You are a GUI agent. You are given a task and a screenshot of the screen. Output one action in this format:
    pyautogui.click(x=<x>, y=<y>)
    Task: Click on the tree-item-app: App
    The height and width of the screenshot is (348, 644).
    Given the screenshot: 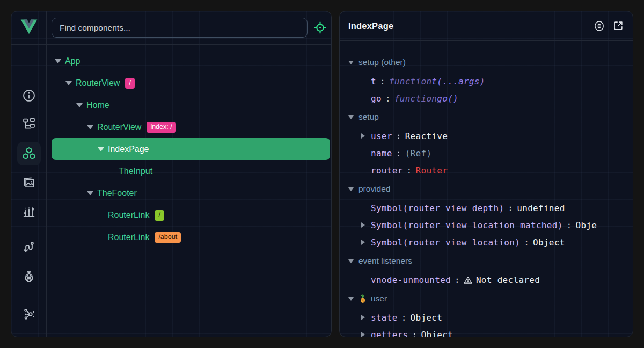 What is the action you would take?
    pyautogui.click(x=191, y=61)
    